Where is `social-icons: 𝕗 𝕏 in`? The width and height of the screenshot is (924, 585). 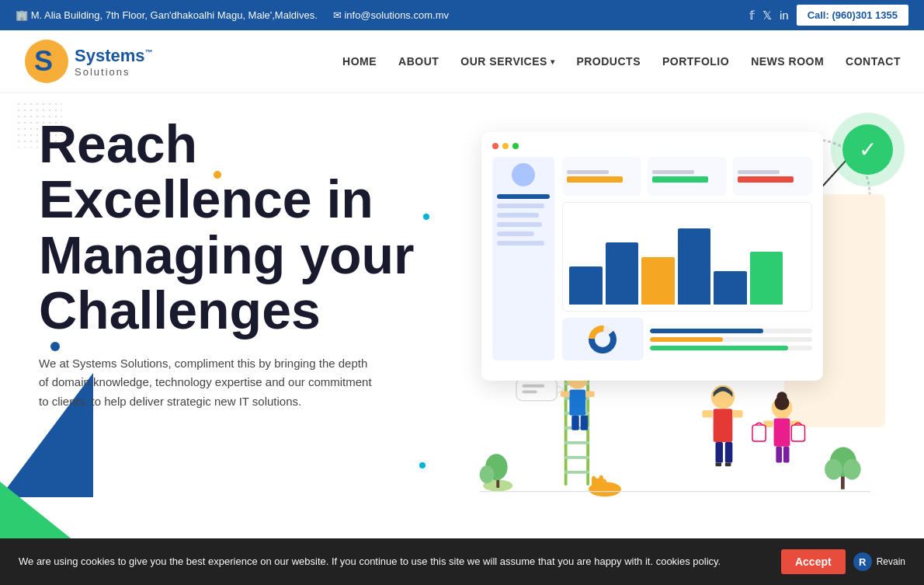 social-icons: 𝕗 𝕏 in is located at coordinates (769, 16).